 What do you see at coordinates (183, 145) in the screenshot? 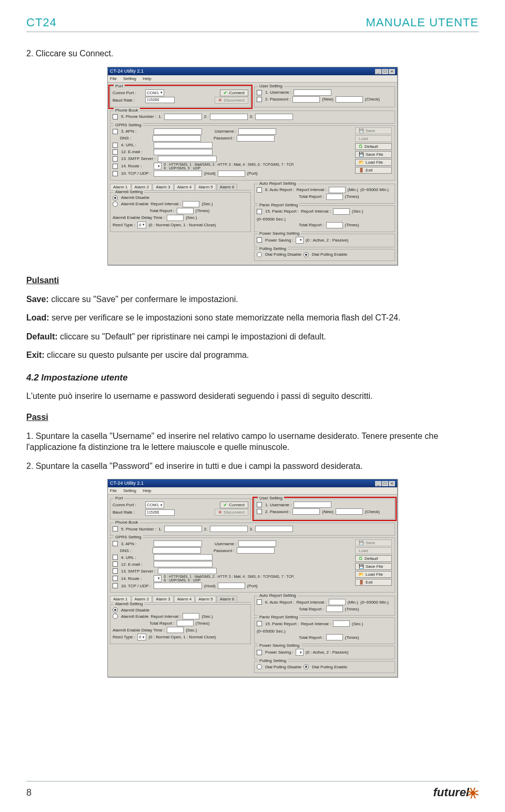
I see `url-input` at bounding box center [183, 145].